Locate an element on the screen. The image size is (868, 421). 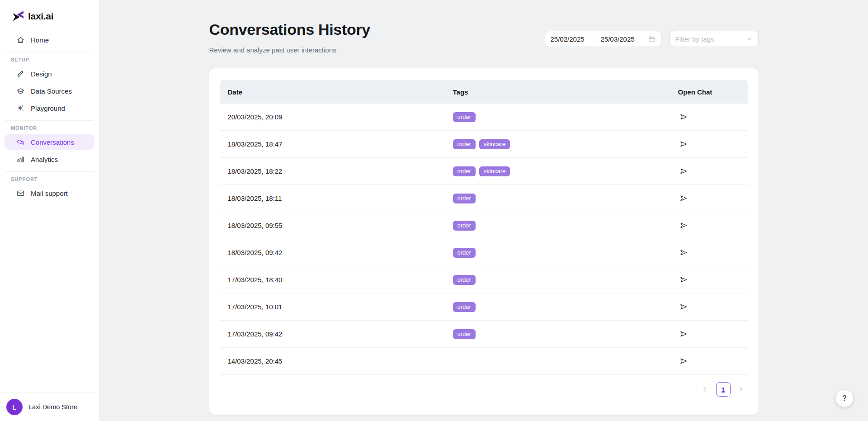
table-row: 18/03/2025, 09:55order is located at coordinates (484, 226).